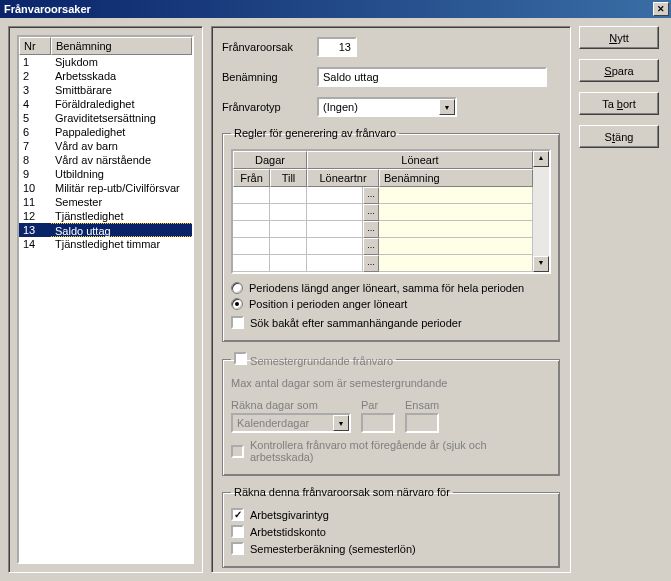  I want to click on radio-icon, so click(237, 304).